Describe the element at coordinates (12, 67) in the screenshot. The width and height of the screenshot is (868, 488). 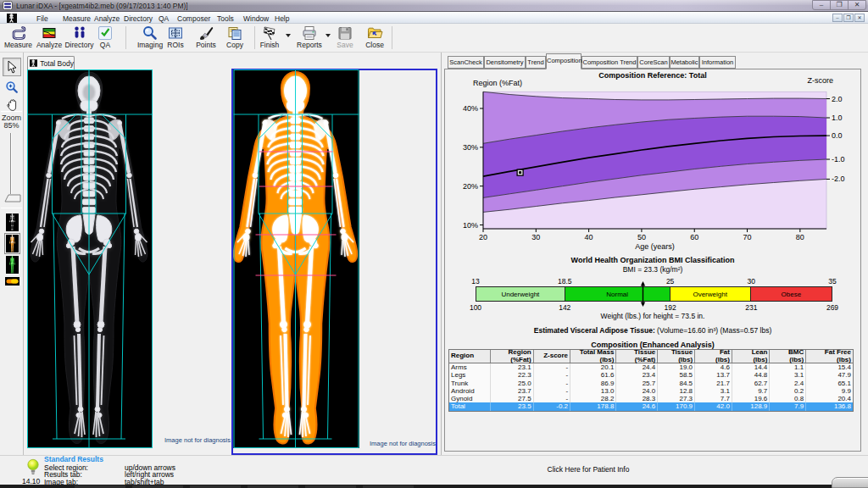
I see `pointer-icon` at that location.